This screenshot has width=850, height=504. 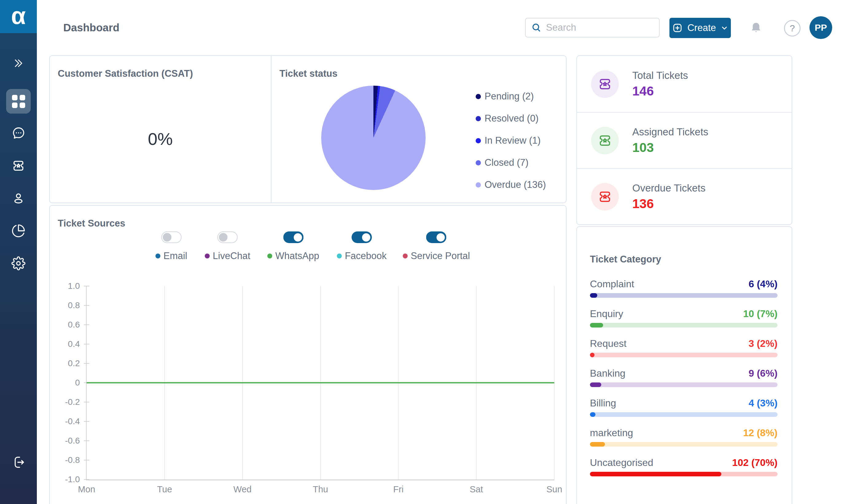 What do you see at coordinates (18, 101) in the screenshot?
I see `sidebar-item-dashboard` at bounding box center [18, 101].